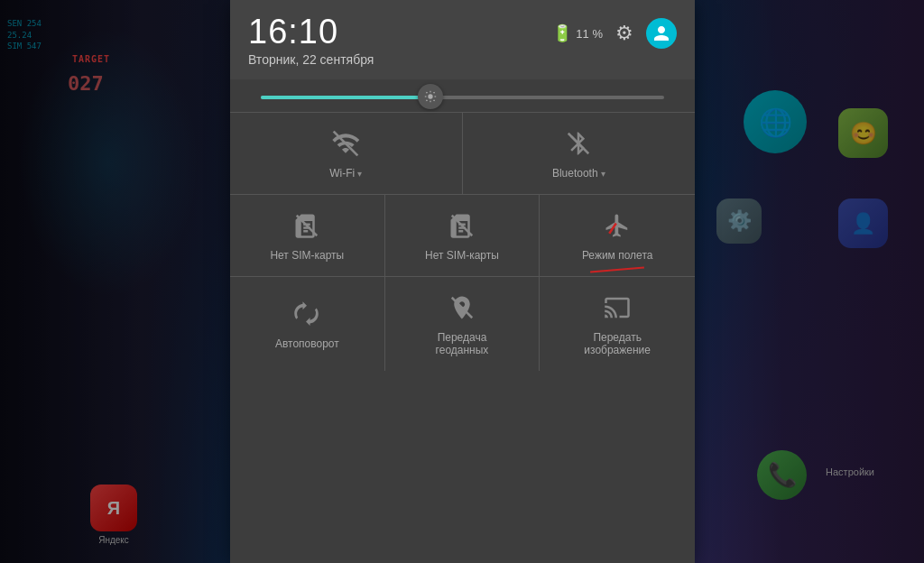  What do you see at coordinates (617, 323) in the screenshot?
I see `cast-toggle: Передать изображение` at bounding box center [617, 323].